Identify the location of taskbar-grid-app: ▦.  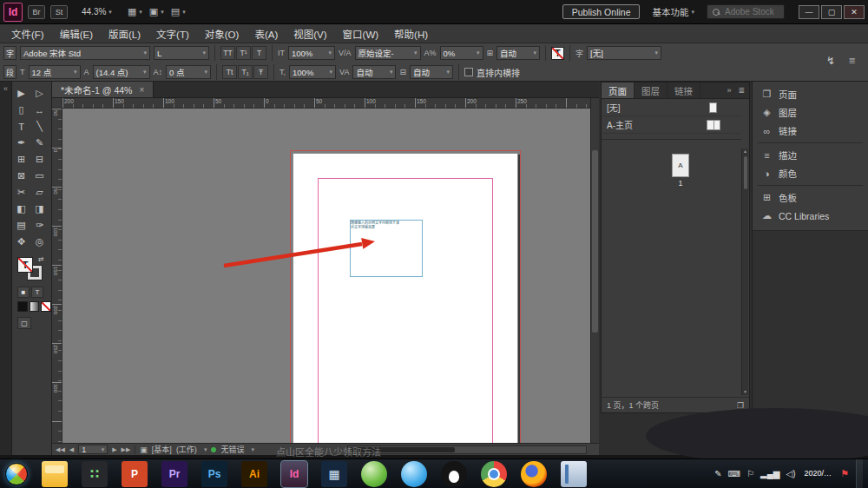
(334, 474).